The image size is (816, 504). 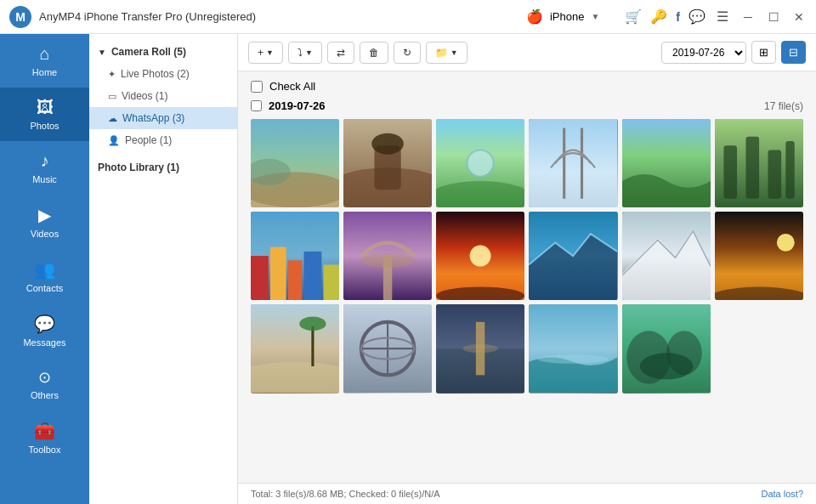 What do you see at coordinates (447, 53) in the screenshot?
I see `folder-button: 📁 ▼` at bounding box center [447, 53].